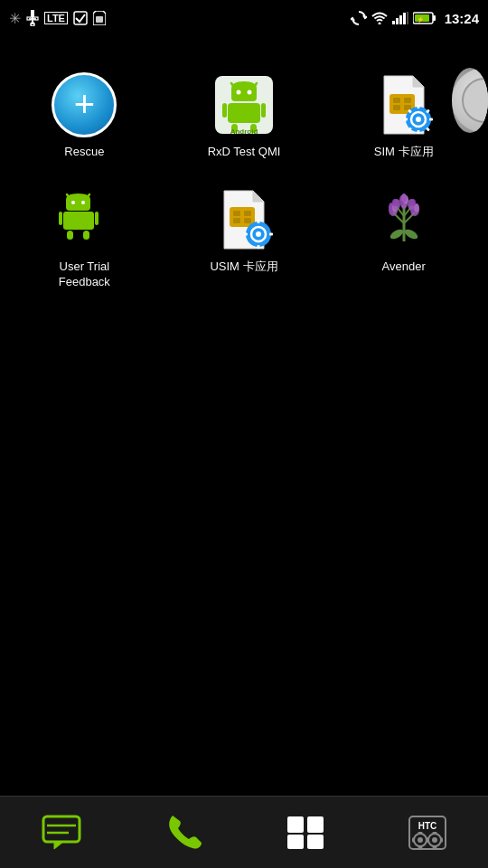 The width and height of the screenshot is (488, 868). Describe the element at coordinates (84, 152) in the screenshot. I see `rescue-label: Rescue` at that location.